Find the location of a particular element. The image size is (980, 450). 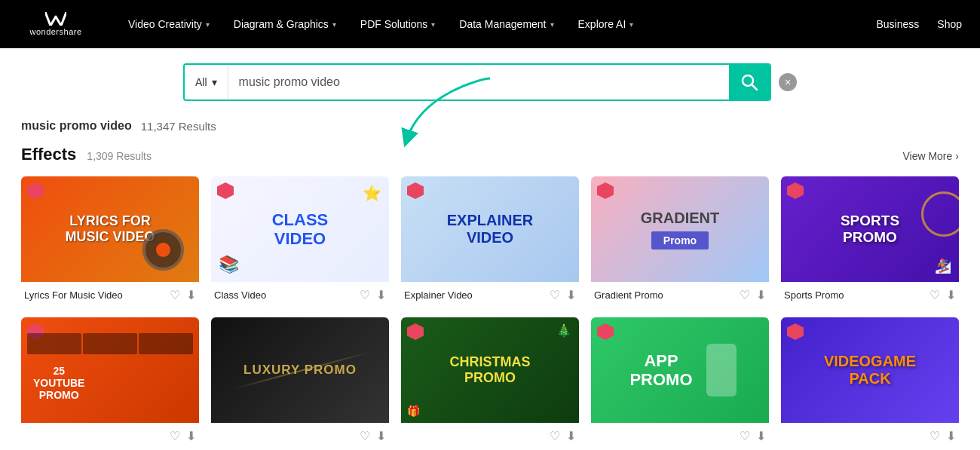

card-app-promo: APPPROMO ♡ ⬇ is located at coordinates (680, 381).